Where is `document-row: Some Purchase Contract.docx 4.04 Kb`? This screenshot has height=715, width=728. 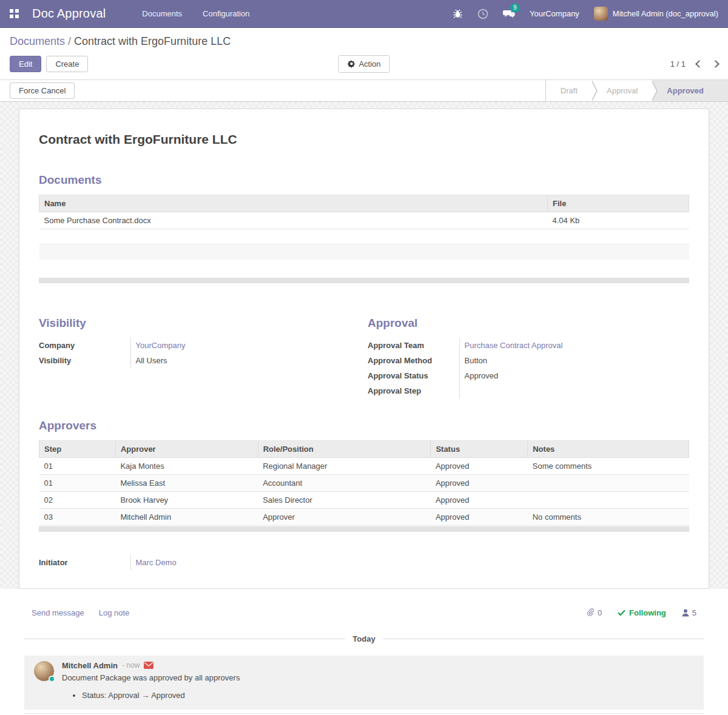 document-row: Some Purchase Contract.docx 4.04 Kb is located at coordinates (364, 221).